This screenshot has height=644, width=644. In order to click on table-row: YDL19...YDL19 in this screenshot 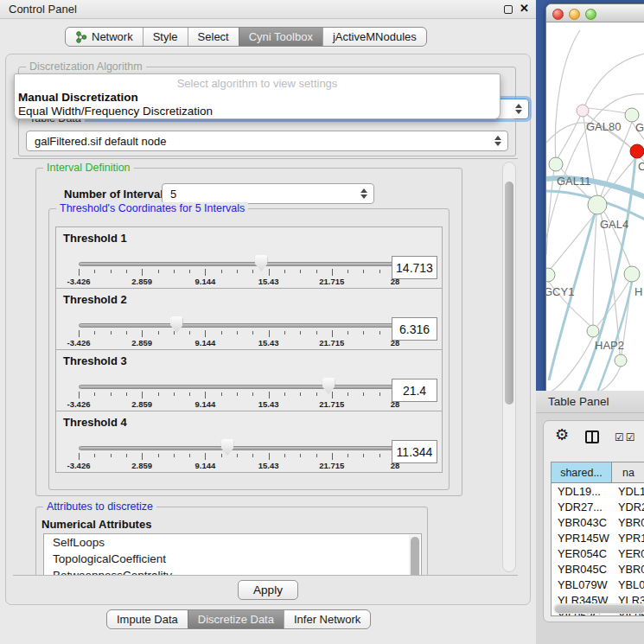, I will do `click(598, 491)`.